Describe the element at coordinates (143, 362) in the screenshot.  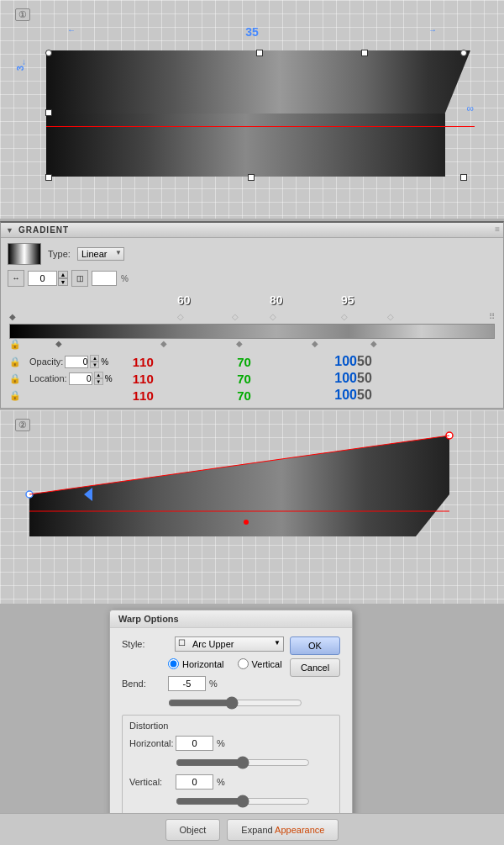
I see `red-val-1: 110` at that location.